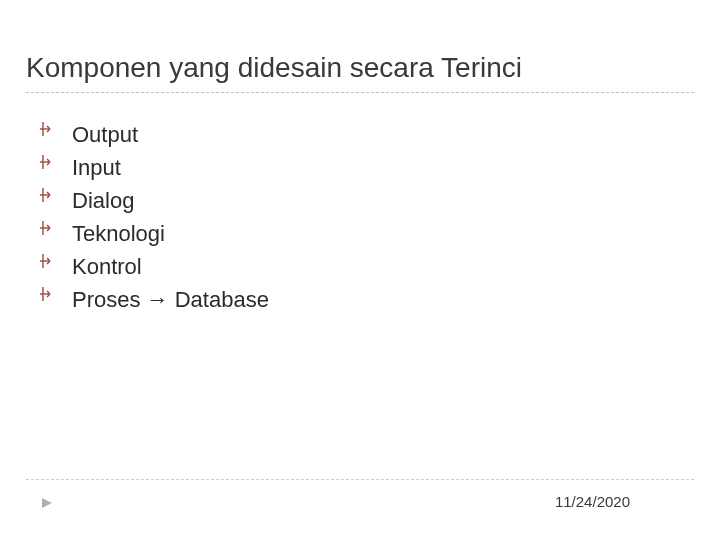 The width and height of the screenshot is (720, 540). Describe the element at coordinates (592, 502) in the screenshot. I see `footer-date: 11/24/2020` at that location.